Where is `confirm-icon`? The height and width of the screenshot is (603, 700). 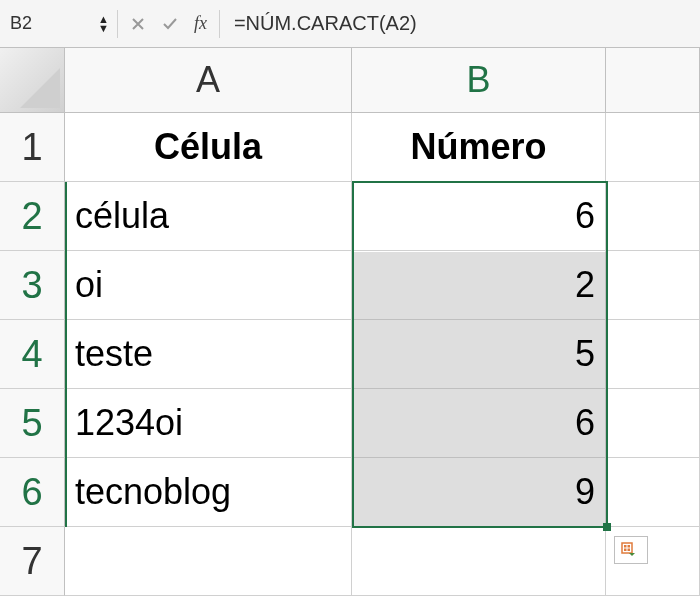 confirm-icon is located at coordinates (170, 24).